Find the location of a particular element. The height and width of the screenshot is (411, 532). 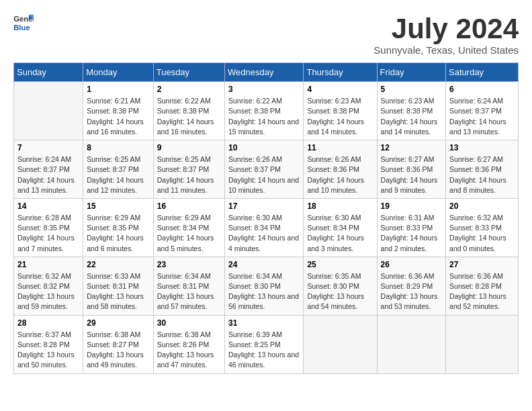

day-number: 30 is located at coordinates (189, 323).